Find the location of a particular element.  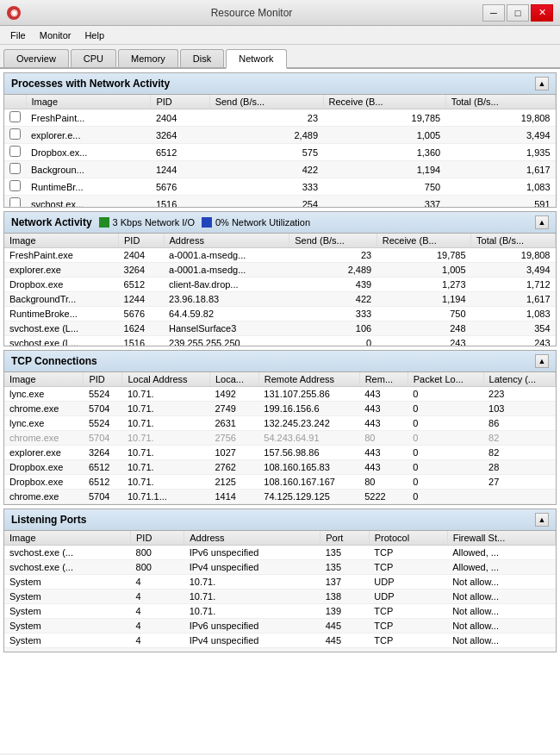

row-port: 554 is located at coordinates (345, 650).